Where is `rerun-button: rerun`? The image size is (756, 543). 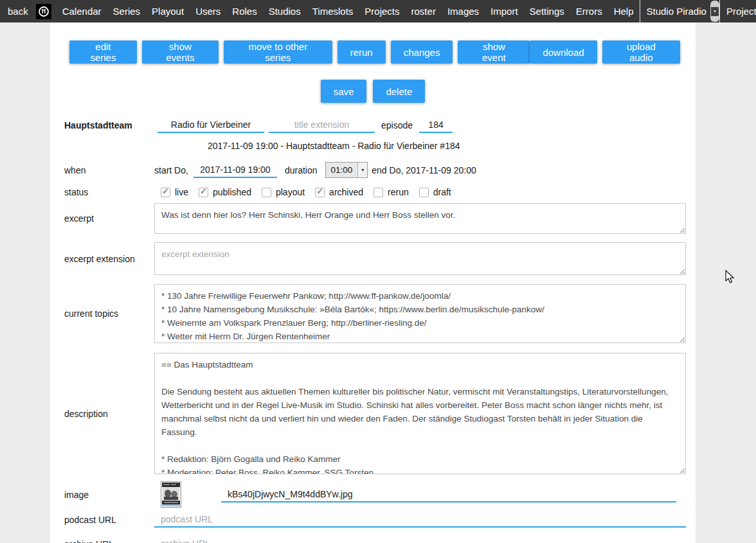 rerun-button: rerun is located at coordinates (361, 52).